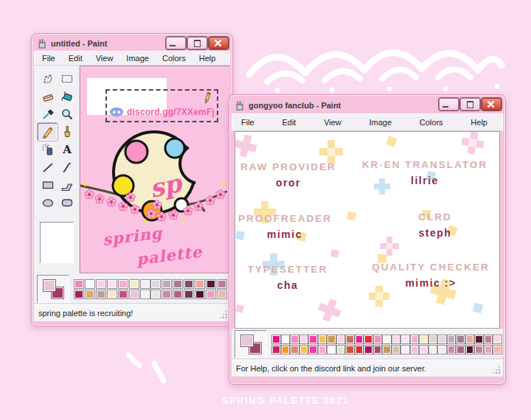 Image resolution: width=531 pixels, height=420 pixels. What do you see at coordinates (47, 167) in the screenshot?
I see `tool-line-button` at bounding box center [47, 167].